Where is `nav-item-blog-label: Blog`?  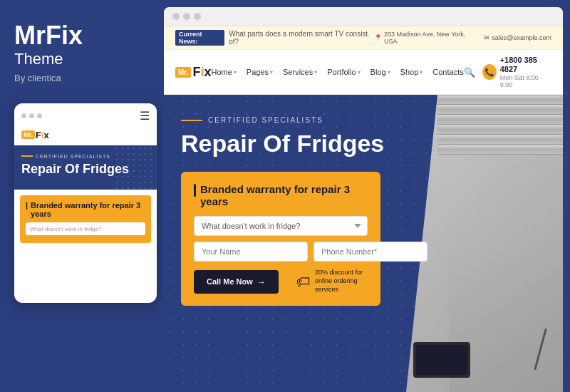
nav-item-blog-label: Blog is located at coordinates (378, 72).